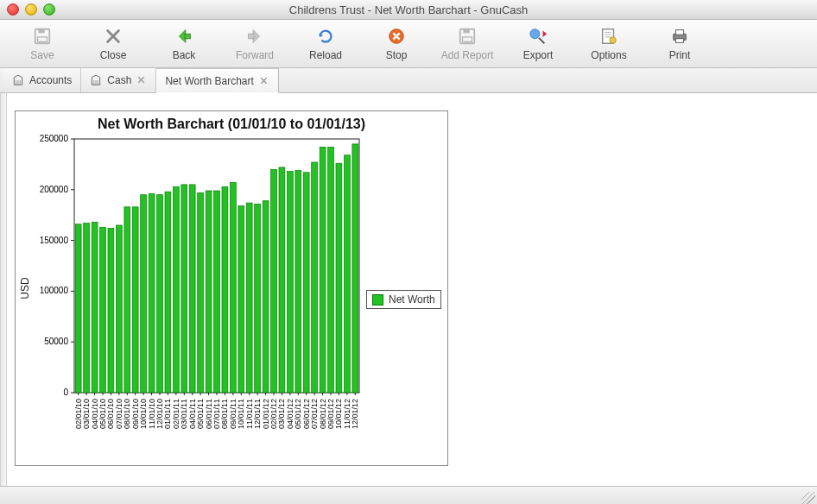  Describe the element at coordinates (255, 43) in the screenshot. I see `forward-button: Forward` at that location.